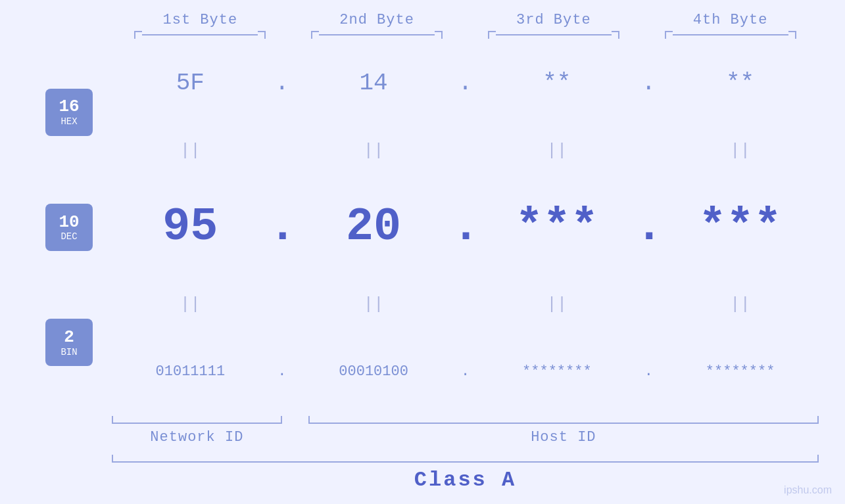 The width and height of the screenshot is (845, 504). Describe the element at coordinates (191, 83) in the screenshot. I see `hex-byte1: 5F` at that location.